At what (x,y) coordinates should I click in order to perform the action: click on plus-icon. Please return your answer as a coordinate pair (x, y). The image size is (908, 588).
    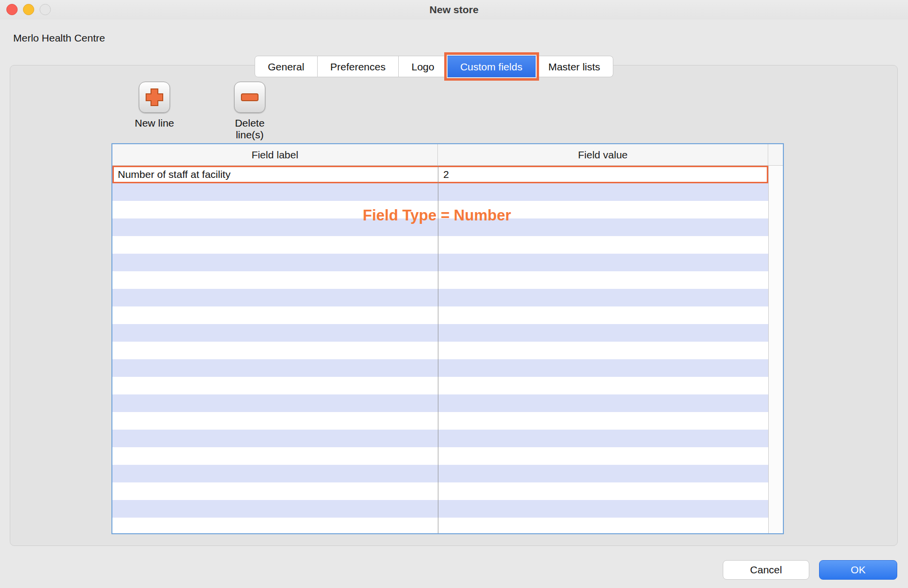
    Looking at the image, I should click on (154, 97).